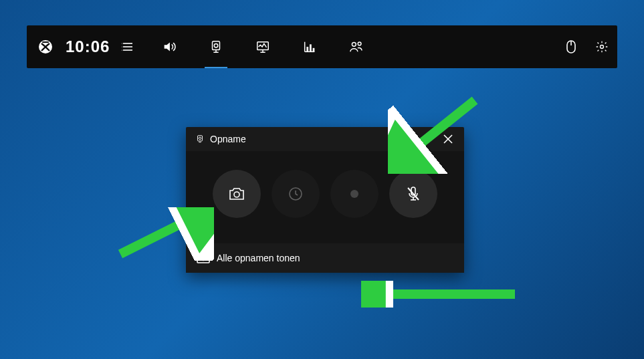 Image resolution: width=644 pixels, height=359 pixels. What do you see at coordinates (448, 139) in the screenshot?
I see `close-icon` at bounding box center [448, 139].